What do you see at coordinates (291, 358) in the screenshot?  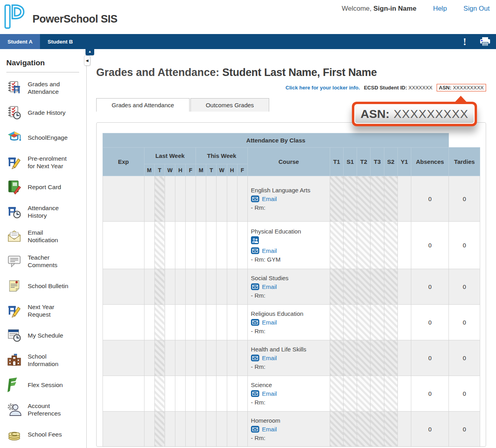 I see `course-row: Health and Life SkillsEmail- Rm:00` at bounding box center [291, 358].